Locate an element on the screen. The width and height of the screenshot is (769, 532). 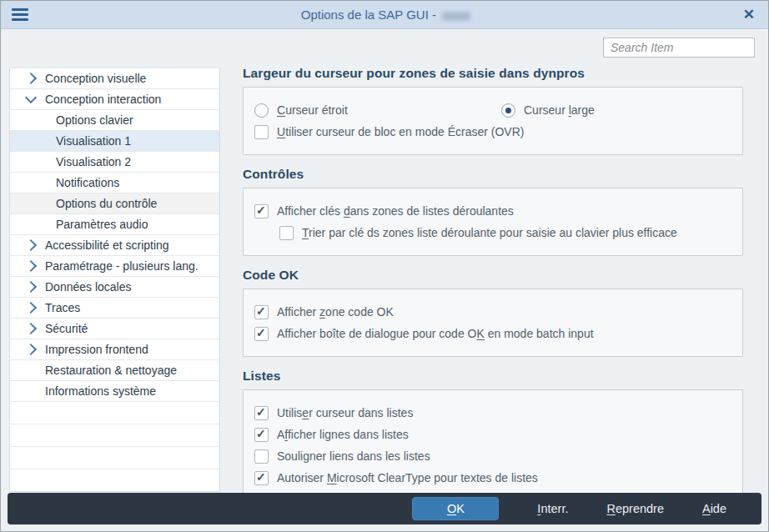
sidebar-item-accessibilite-et-scripting: Accessibilité et scripting is located at coordinates (115, 245).